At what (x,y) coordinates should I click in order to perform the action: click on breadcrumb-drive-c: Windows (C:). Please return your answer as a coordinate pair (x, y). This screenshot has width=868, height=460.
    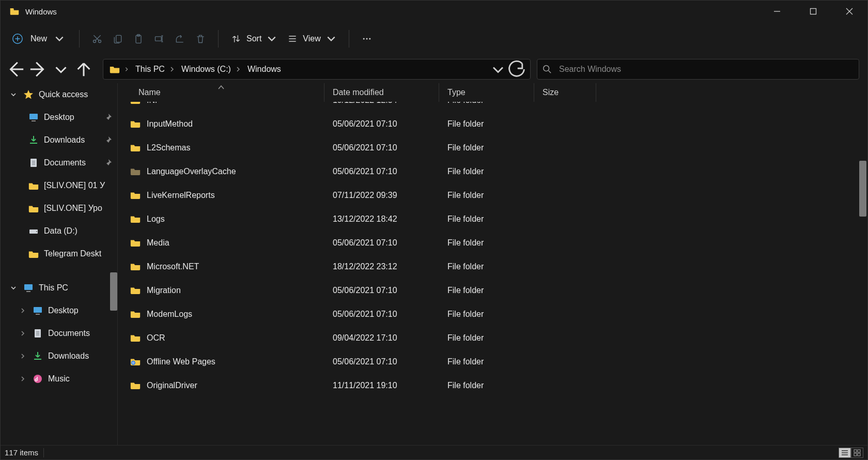
    Looking at the image, I should click on (211, 69).